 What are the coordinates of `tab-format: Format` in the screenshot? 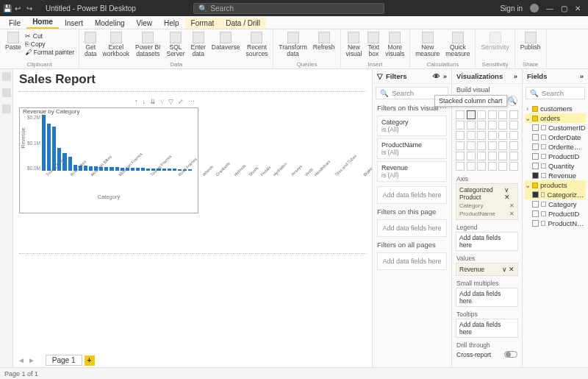 It's located at (203, 24).